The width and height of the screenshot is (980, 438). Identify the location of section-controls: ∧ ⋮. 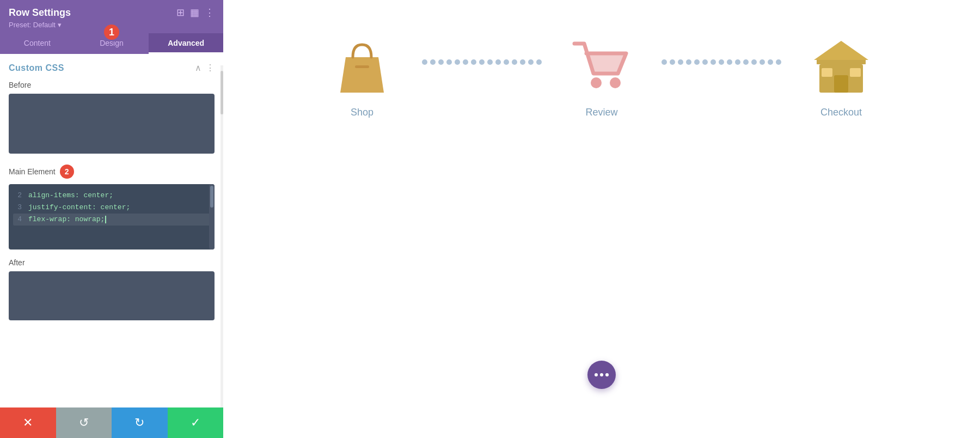
(205, 68).